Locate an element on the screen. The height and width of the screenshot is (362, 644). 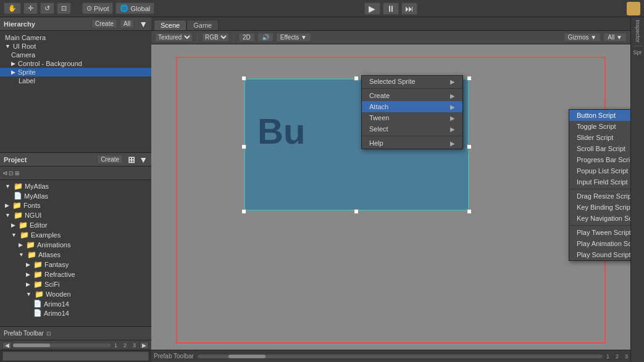
rotate-tool-btn: ↺ is located at coordinates (47, 9).